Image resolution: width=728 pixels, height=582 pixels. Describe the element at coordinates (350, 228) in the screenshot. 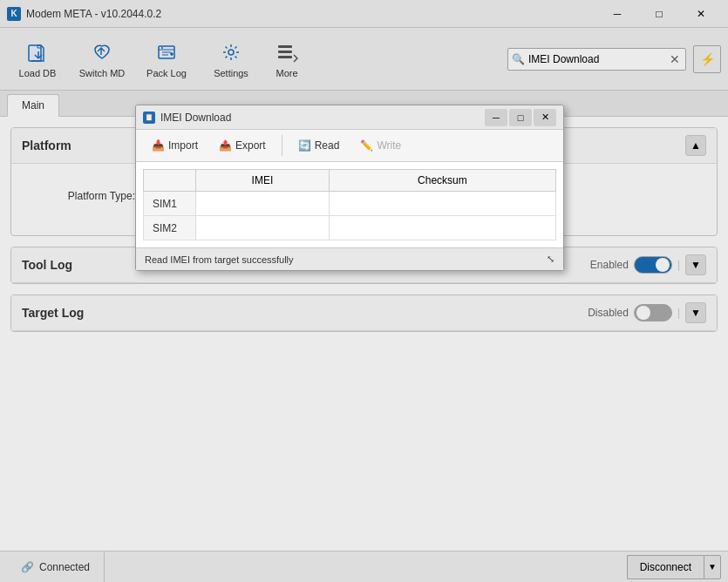

I see `table-row: SIM2` at that location.